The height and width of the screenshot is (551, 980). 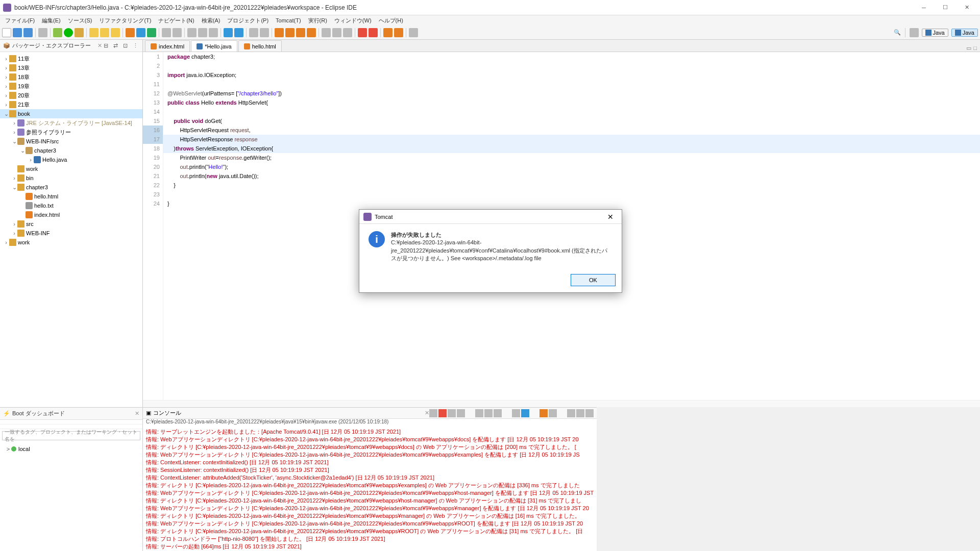 What do you see at coordinates (71, 449) in the screenshot?
I see `boot-local-item: > local` at bounding box center [71, 449].